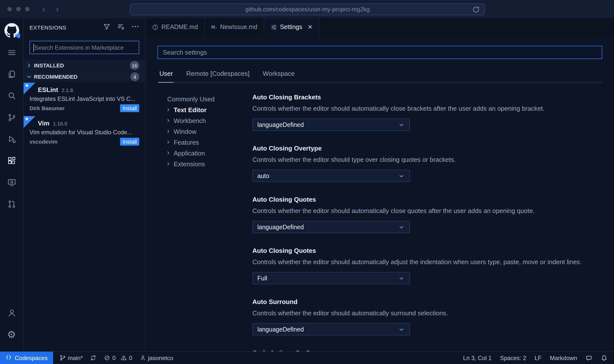 This screenshot has width=614, height=364. What do you see at coordinates (84, 132) in the screenshot?
I see `extension-description: Vim emulation for Visual Studio Code...` at bounding box center [84, 132].